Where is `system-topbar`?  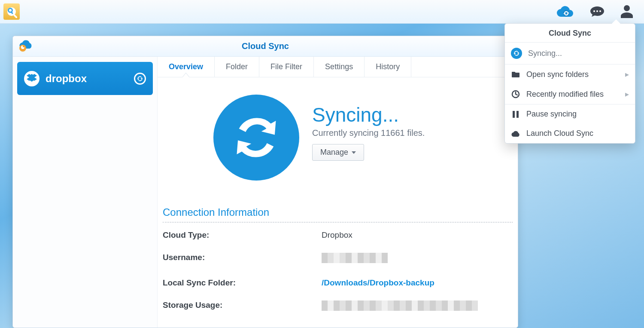
system-topbar is located at coordinates (322, 12).